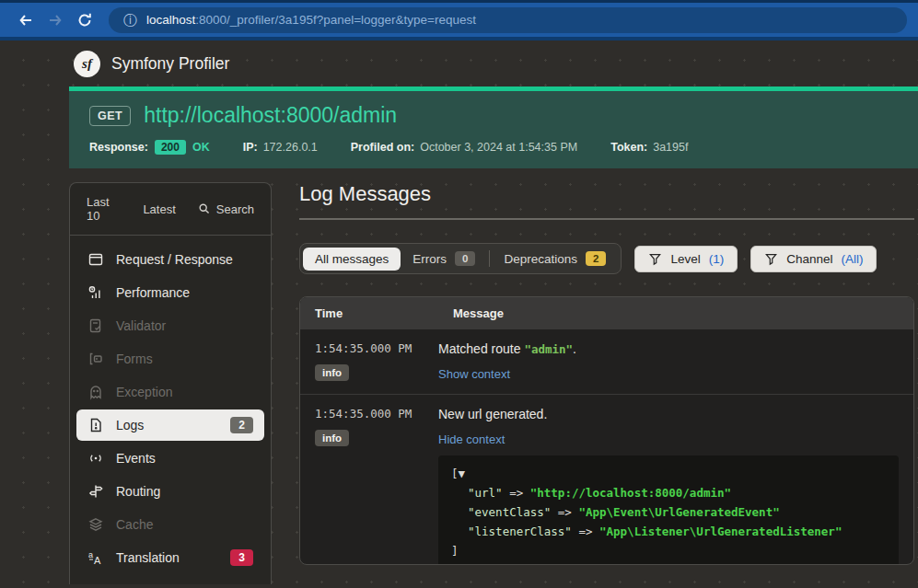  Describe the element at coordinates (685, 259) in the screenshot. I see `level-filter-label: Level` at that location.